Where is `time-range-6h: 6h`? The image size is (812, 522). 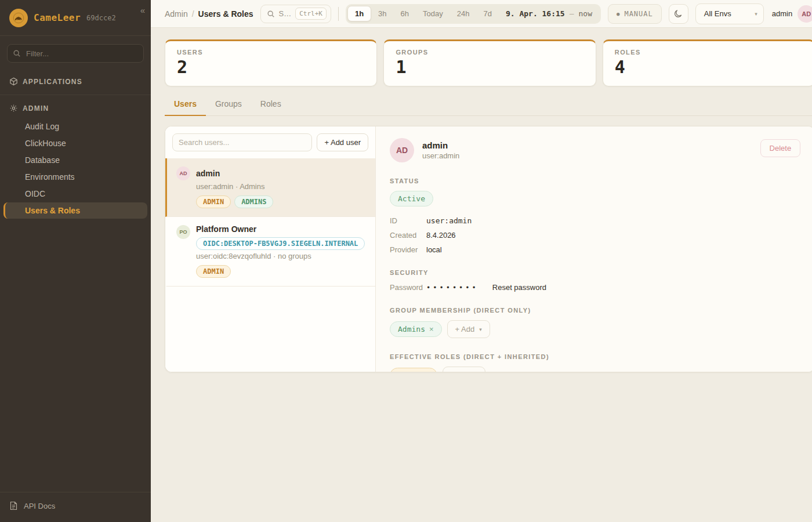 time-range-6h: 6h is located at coordinates (405, 14).